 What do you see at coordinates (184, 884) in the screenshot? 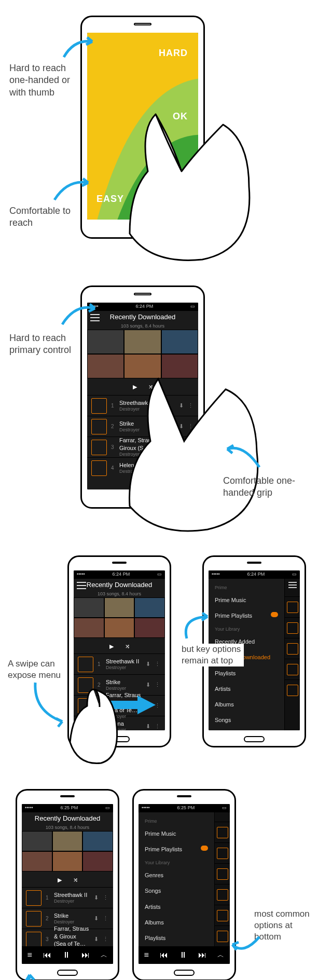
I see `side-menu-redesign: •••••6:25 PM▭ Prime Prime Music Prime Pl…` at bounding box center [184, 884].